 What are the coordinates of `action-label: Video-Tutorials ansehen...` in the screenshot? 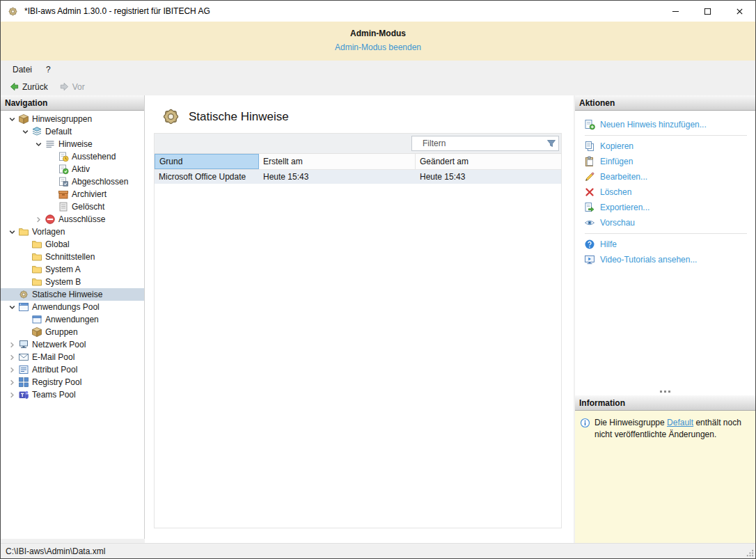 It's located at (649, 260).